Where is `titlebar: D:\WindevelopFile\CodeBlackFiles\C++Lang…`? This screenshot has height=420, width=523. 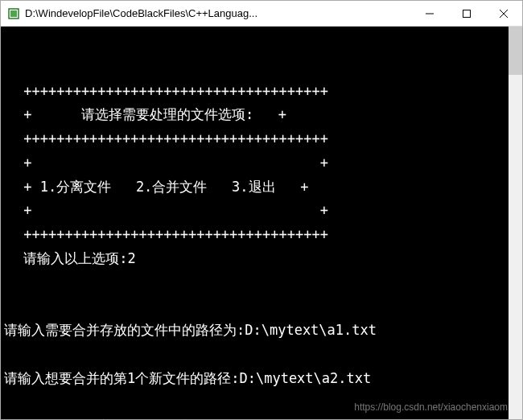 titlebar: D:\WindevelopFile\CodeBlackFiles\C++Lang… is located at coordinates (262, 14).